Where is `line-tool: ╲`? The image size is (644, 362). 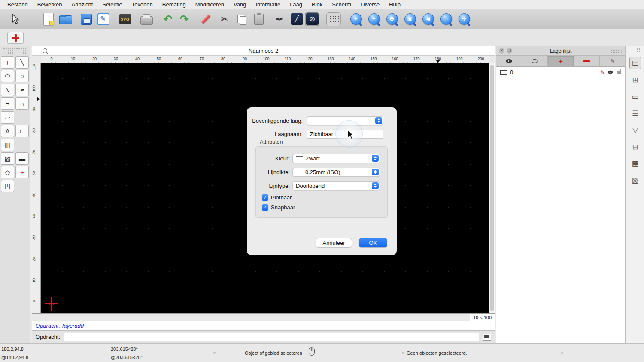 line-tool: ╲ is located at coordinates (22, 63).